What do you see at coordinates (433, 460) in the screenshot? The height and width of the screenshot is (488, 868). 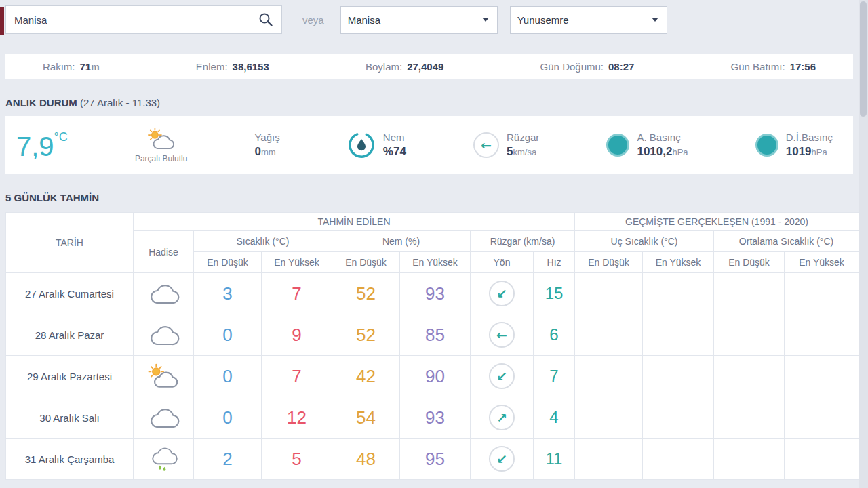 I see `forecast-row: 31 Aralık Çarşamba 2 5 48 95 ↙ 11` at bounding box center [433, 460].